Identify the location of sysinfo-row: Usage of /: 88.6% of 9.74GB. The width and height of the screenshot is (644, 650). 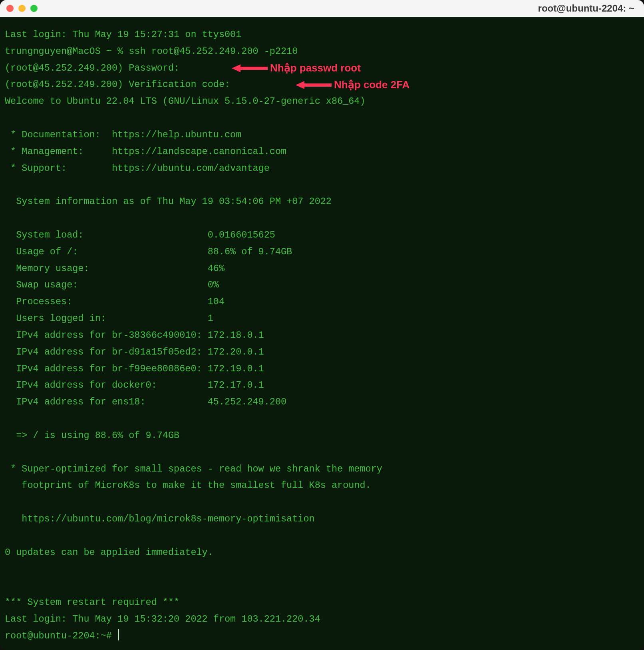
(149, 252).